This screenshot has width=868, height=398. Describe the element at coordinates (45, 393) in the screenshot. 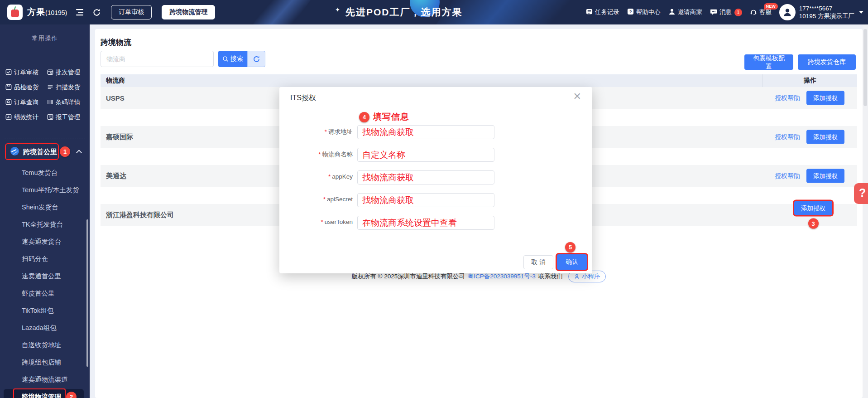

I see `sidebar-item-跨境物流管理: 跨境物流管理2` at that location.